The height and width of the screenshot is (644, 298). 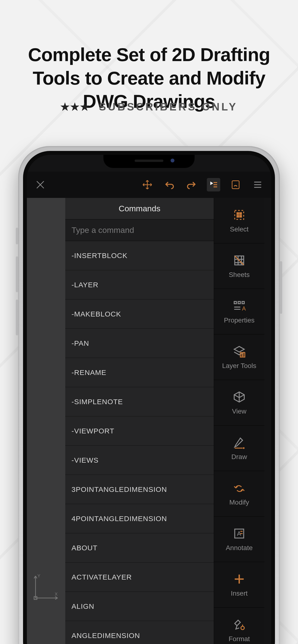 I want to click on rail-label: View, so click(x=239, y=412).